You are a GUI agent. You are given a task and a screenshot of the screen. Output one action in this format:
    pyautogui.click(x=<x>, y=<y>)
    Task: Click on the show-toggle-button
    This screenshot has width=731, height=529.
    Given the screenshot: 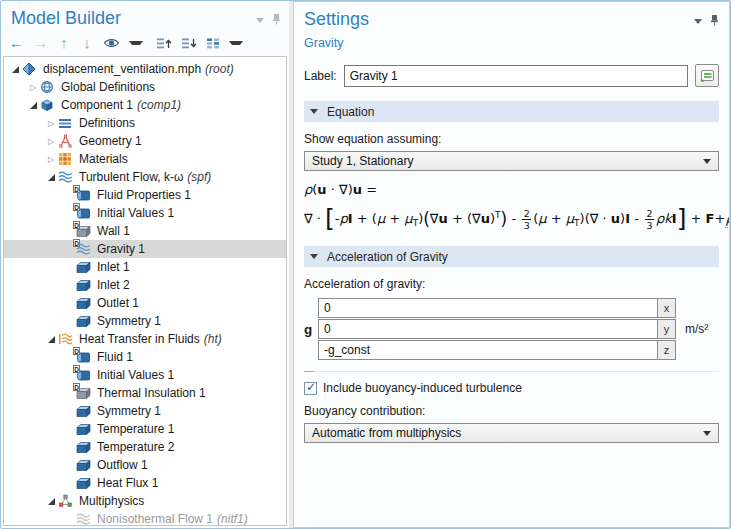 What is the action you would take?
    pyautogui.click(x=112, y=43)
    